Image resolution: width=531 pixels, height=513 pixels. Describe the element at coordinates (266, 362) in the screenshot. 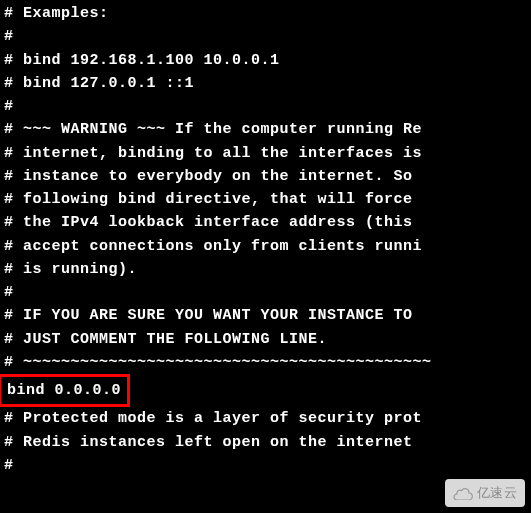

I see `config-line: # ~~~~~~~~~~~~~~~~~~~~~~~~~~~~~~~~~~~~~~…` at that location.